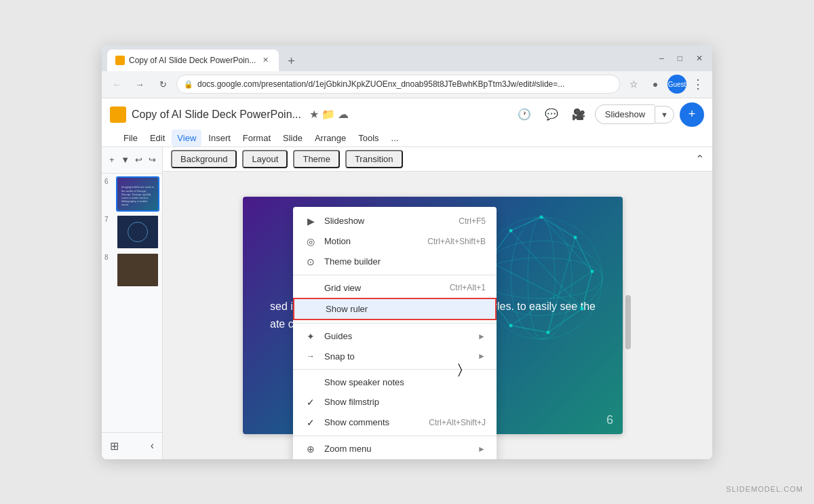 Image resolution: width=814 pixels, height=504 pixels. What do you see at coordinates (395, 288) in the screenshot?
I see `menu-item-grid-view: Grid view Ctrl+Alt+1` at bounding box center [395, 288].